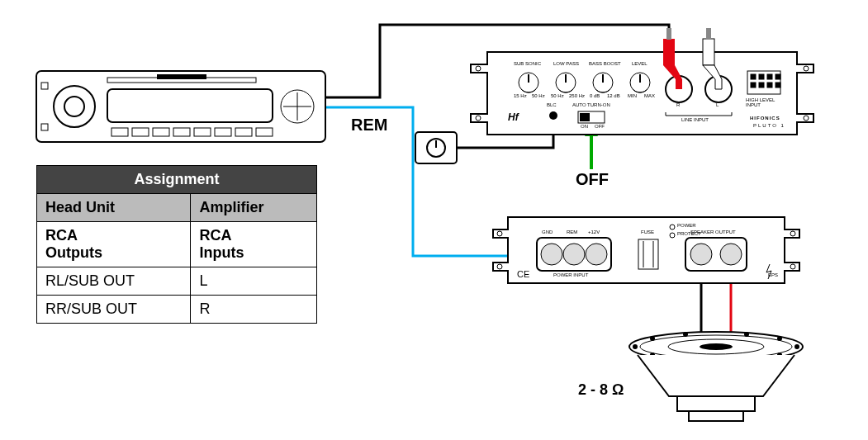 This screenshot has width=868, height=440. I want to click on label-auto-turn-on: AUTO TURN-ON, so click(591, 105).